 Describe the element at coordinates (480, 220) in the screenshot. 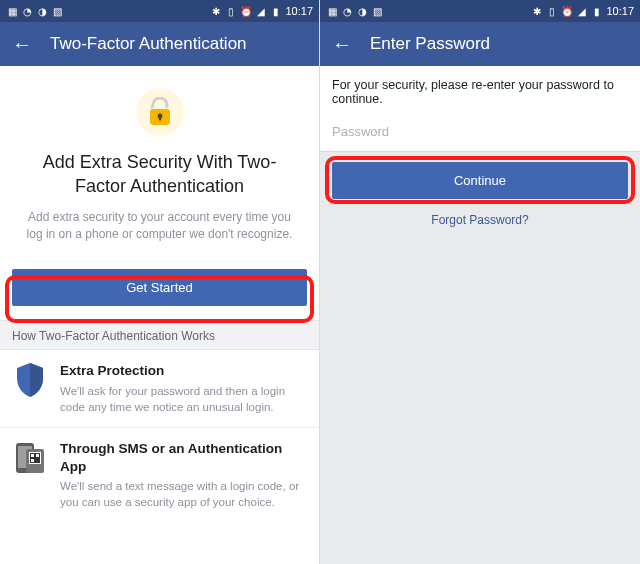

I see `forgot-label: Forgot Password?` at that location.